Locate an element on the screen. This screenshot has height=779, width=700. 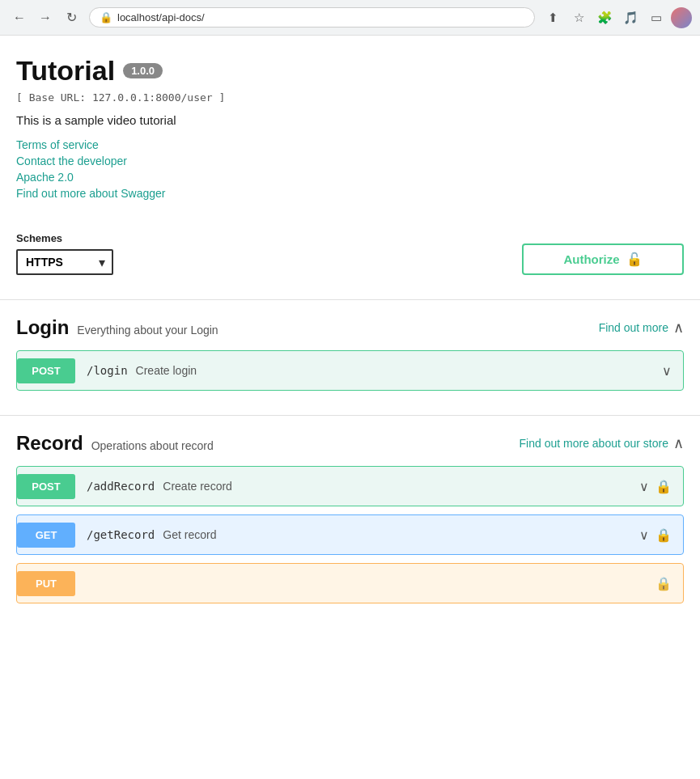
add-record-lock-icon: 🔒 is located at coordinates (664, 487).